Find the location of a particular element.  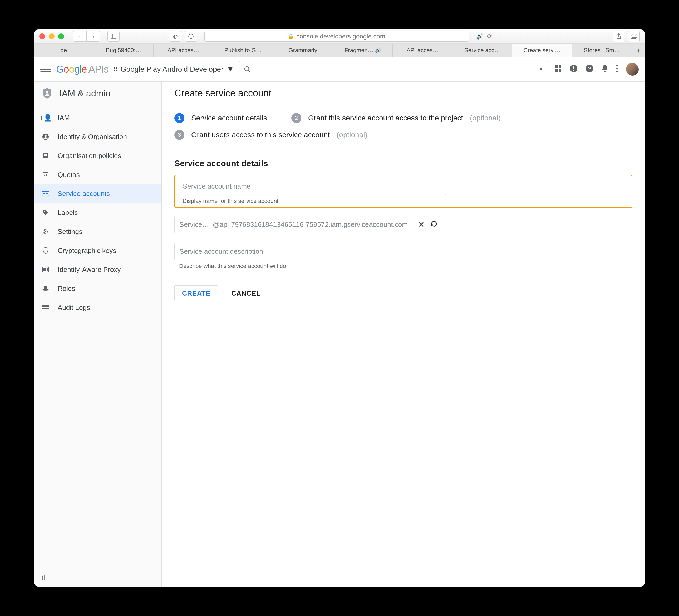

refresh-email-button is located at coordinates (434, 224).